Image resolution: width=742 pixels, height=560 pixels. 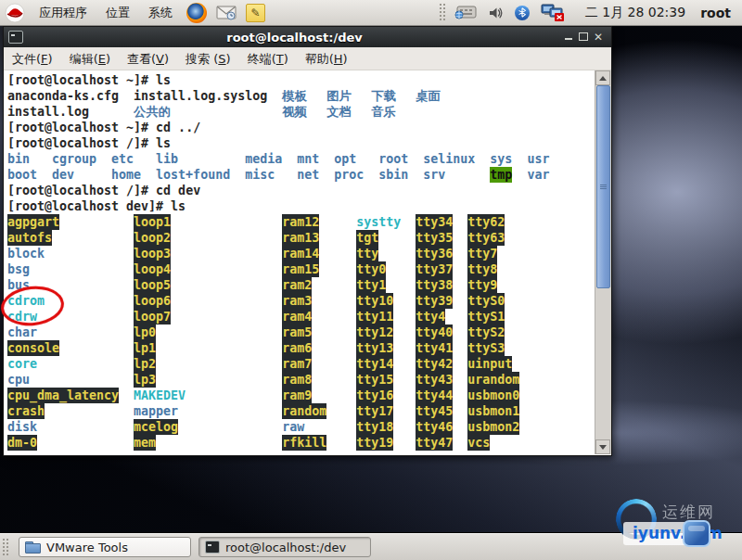 I want to click on terminal-line: busloop5ram2tty1tty38tty9, so click(x=301, y=286).